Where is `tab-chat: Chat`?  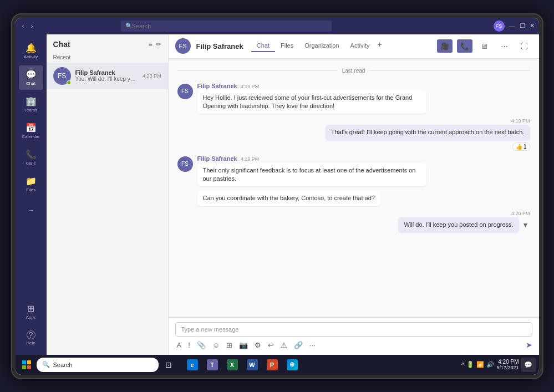 tab-chat: Chat is located at coordinates (263, 46).